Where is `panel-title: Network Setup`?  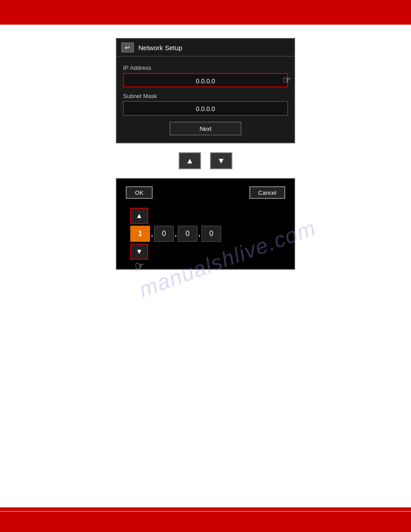
panel-title: Network Setup is located at coordinates (160, 47).